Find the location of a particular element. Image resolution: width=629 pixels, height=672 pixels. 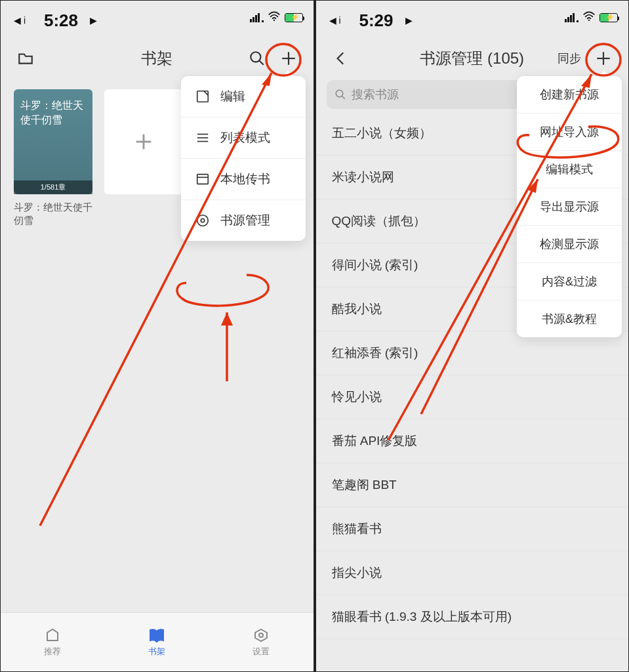

search-placeholder: 搜索书源 is located at coordinates (375, 94).